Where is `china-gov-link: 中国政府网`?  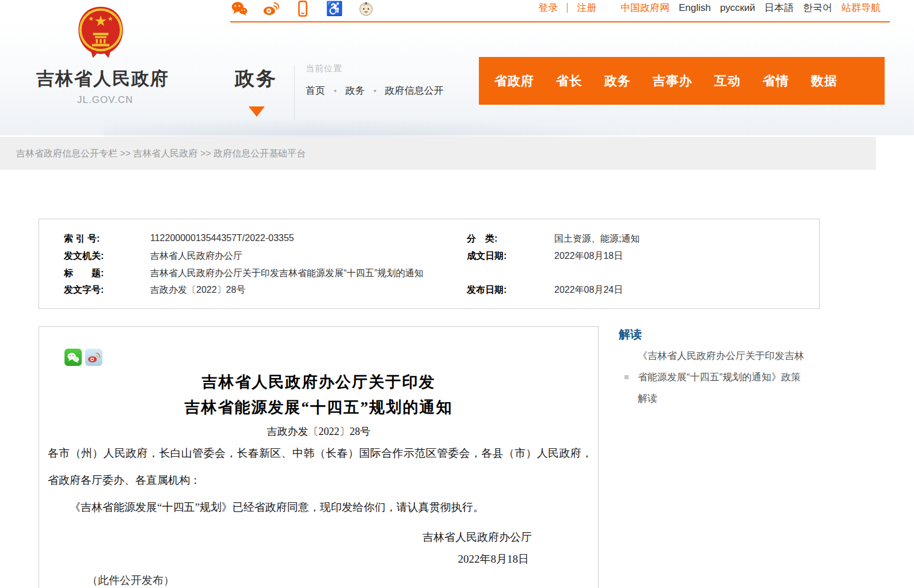
china-gov-link: 中国政府网 is located at coordinates (645, 8).